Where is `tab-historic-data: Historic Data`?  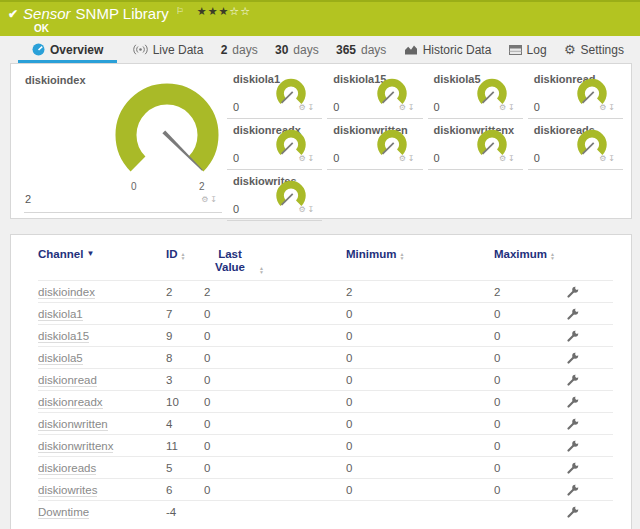
tab-historic-data: Historic Data is located at coordinates (448, 50).